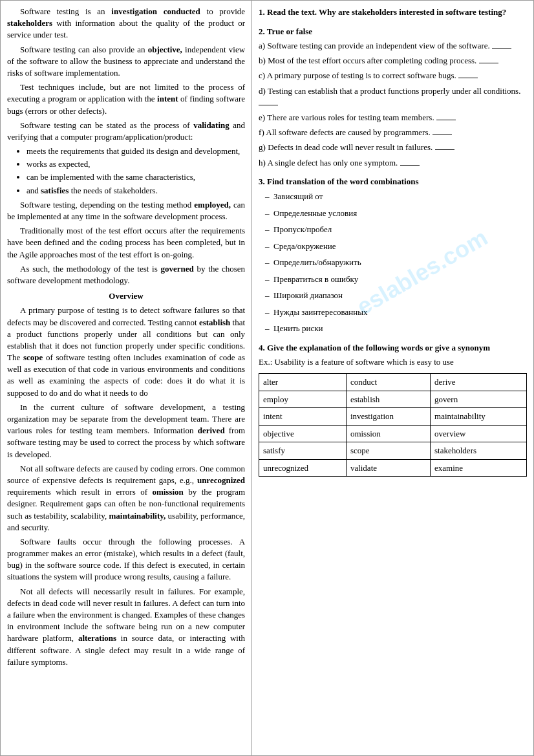 The height and width of the screenshot is (756, 534). I want to click on bold-intent: intent, so click(168, 98).